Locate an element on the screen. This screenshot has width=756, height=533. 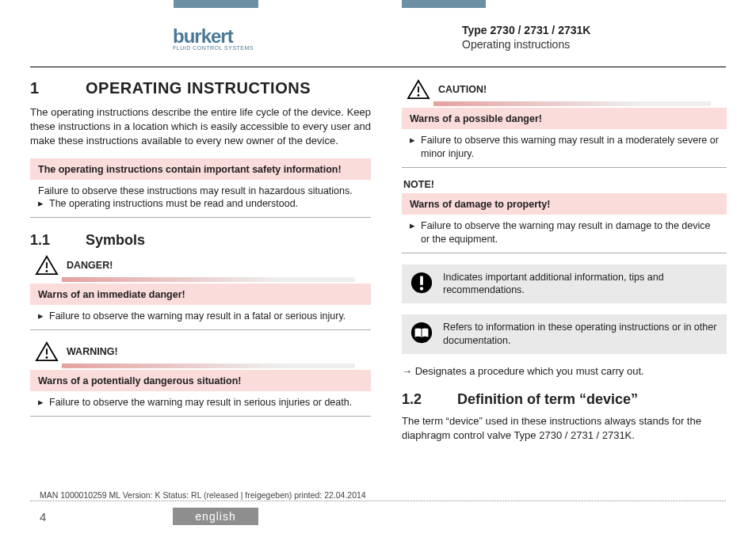
subsection-title: Symbols is located at coordinates (116, 241).